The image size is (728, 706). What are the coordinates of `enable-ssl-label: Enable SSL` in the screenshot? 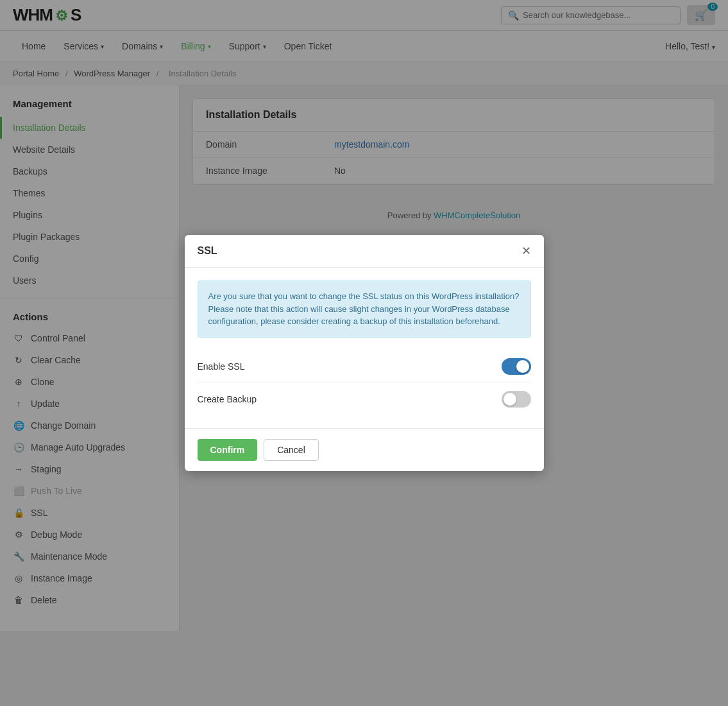 It's located at (221, 366).